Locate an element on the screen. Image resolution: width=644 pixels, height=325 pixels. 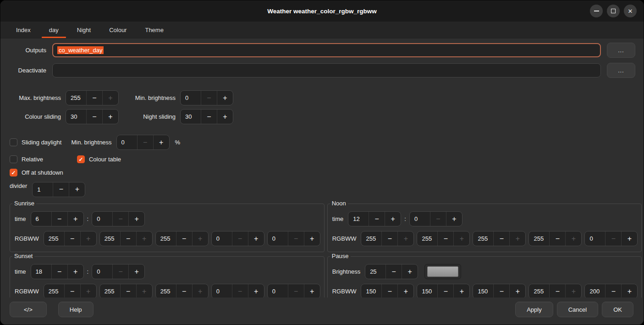
minimize-button is located at coordinates (596, 11).